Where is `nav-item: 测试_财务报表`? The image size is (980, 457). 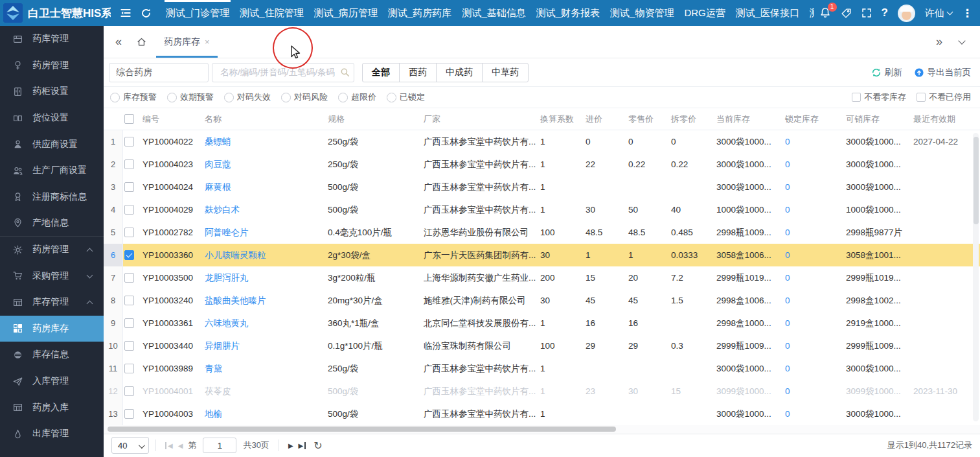 nav-item: 测试_财务报表 is located at coordinates (568, 13).